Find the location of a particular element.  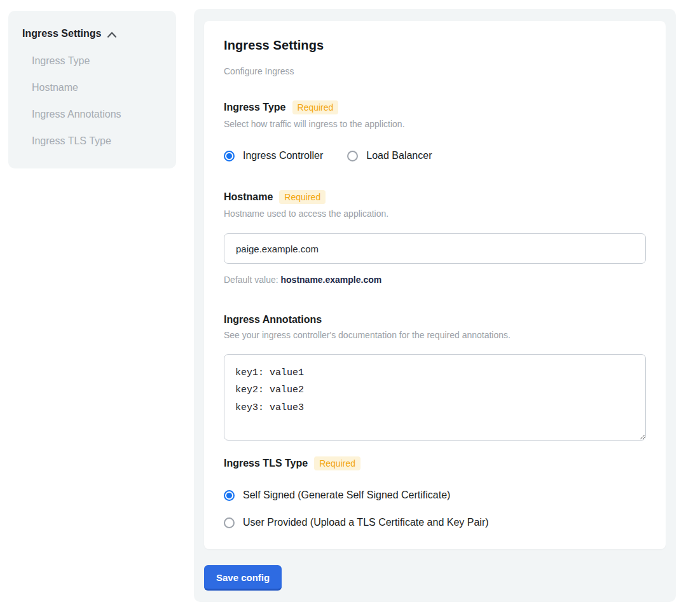

radio-label: User Provided (Upload a TLS Certificate … is located at coordinates (366, 523).